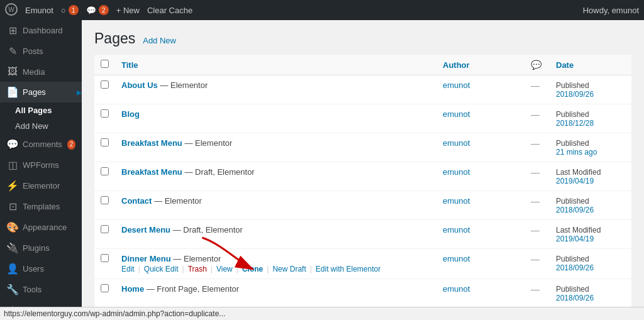 The height and width of the screenshot is (320, 644). Describe the element at coordinates (97, 10) in the screenshot. I see `comments-count: 💬 2` at that location.